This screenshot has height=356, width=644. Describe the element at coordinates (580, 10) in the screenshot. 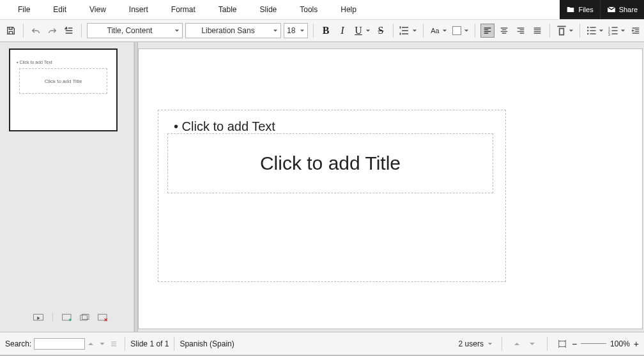

I see `files-button: Files` at that location.